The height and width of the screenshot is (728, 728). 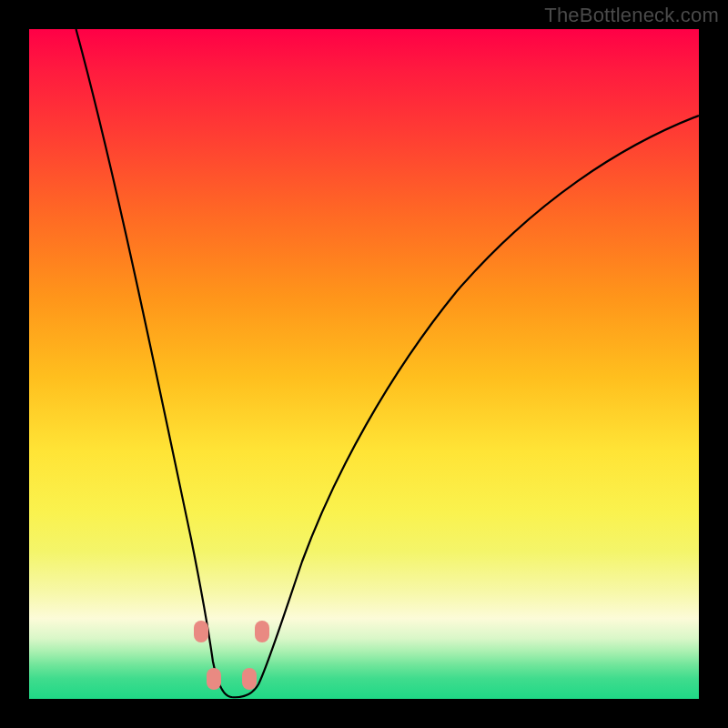 What do you see at coordinates (214, 679) in the screenshot?
I see `marker-lower-left` at bounding box center [214, 679].